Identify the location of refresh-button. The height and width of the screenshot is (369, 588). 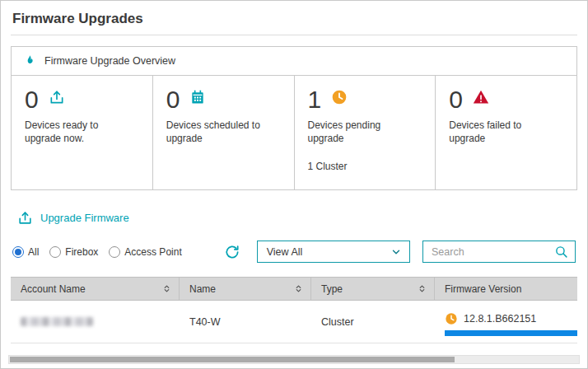
(232, 252).